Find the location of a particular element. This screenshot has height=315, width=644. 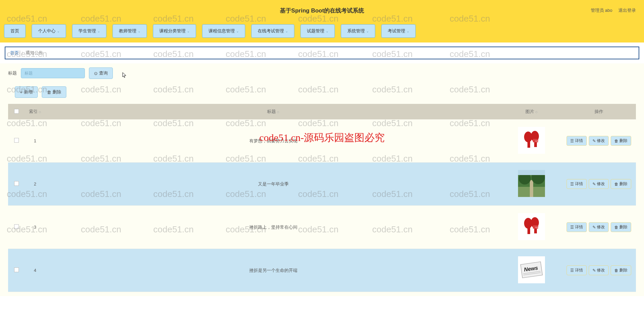

header-right: 管理员 abo 退出登录 is located at coordinates (613, 10).